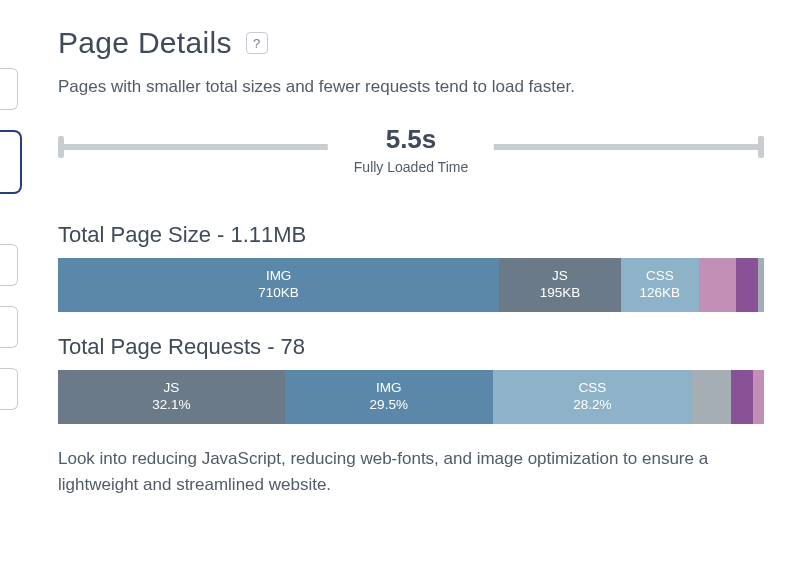 The image size is (800, 579). Describe the element at coordinates (592, 406) in the screenshot. I see `segment-value: 28.2%` at that location.